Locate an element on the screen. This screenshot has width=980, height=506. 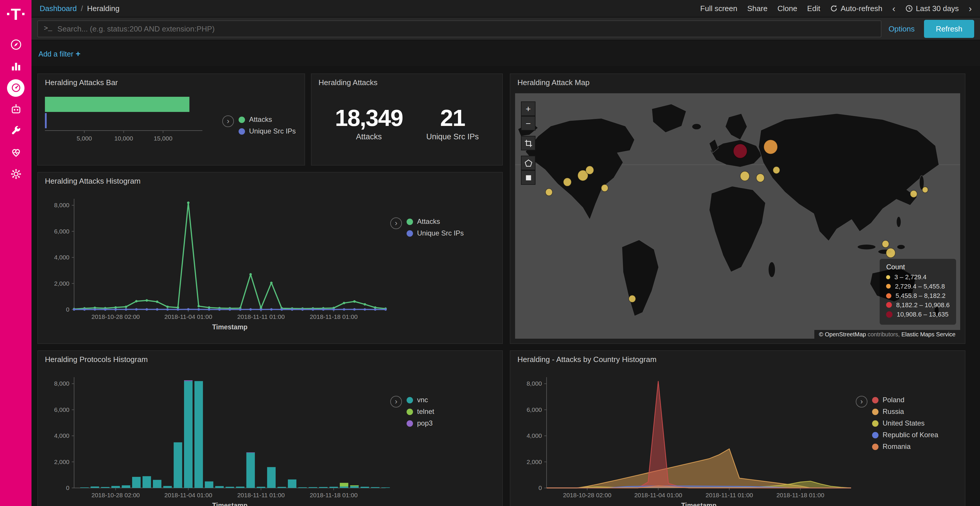
legend: › PolandRussiaUnited StatesRepublic of K… is located at coordinates (897, 438).